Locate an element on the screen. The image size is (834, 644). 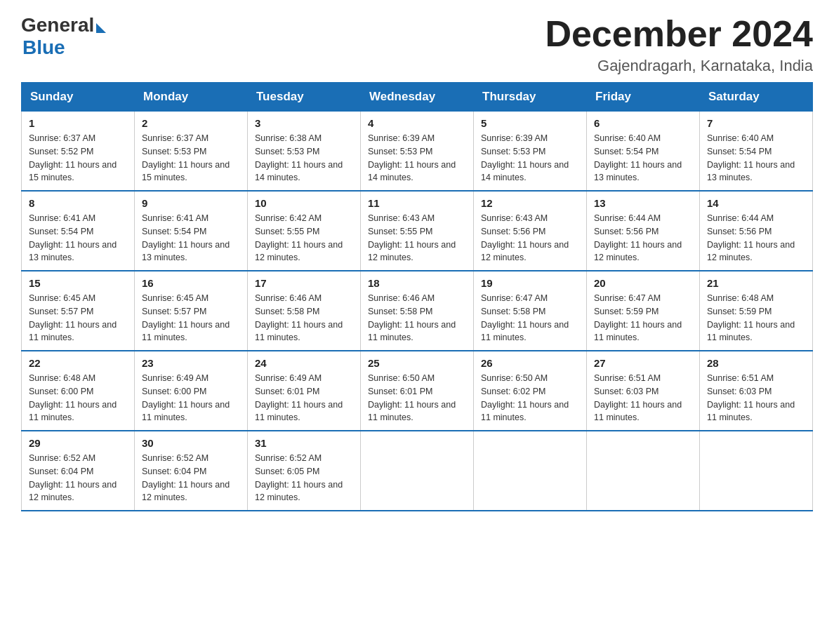
day-number: 15 is located at coordinates (78, 283).